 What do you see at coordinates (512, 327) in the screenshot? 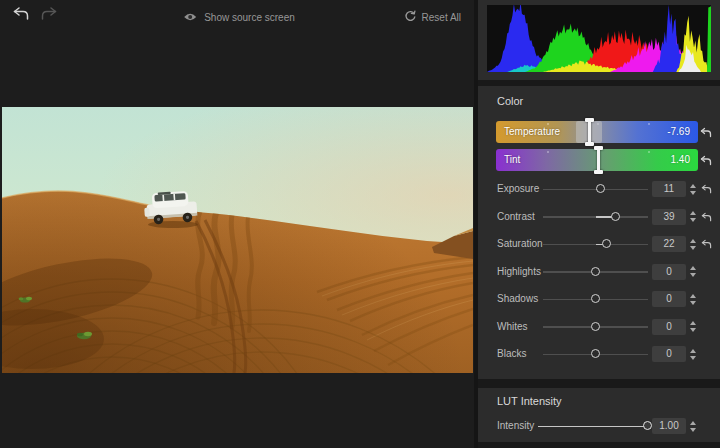
I see `adjustment-label: Whites` at bounding box center [512, 327].